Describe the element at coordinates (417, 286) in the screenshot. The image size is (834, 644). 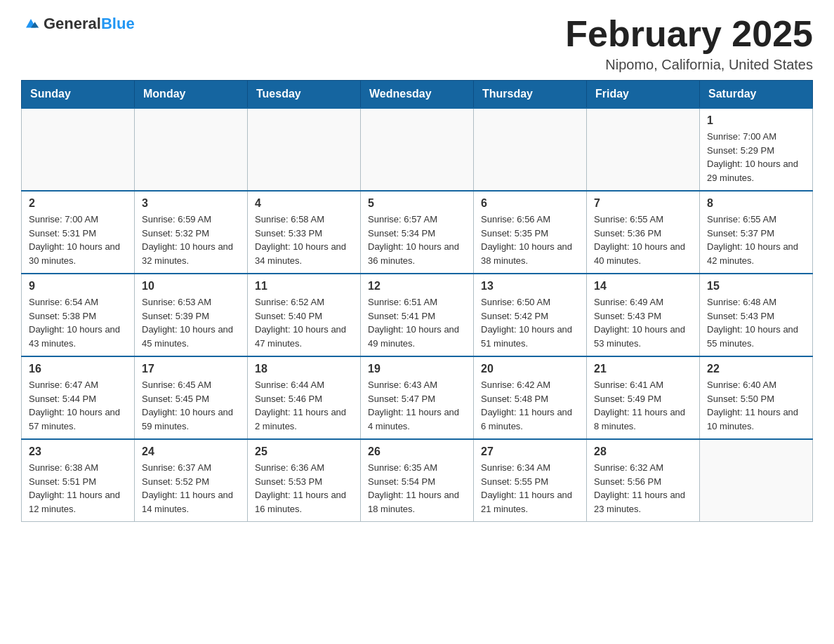
I see `day-number: 12` at that location.